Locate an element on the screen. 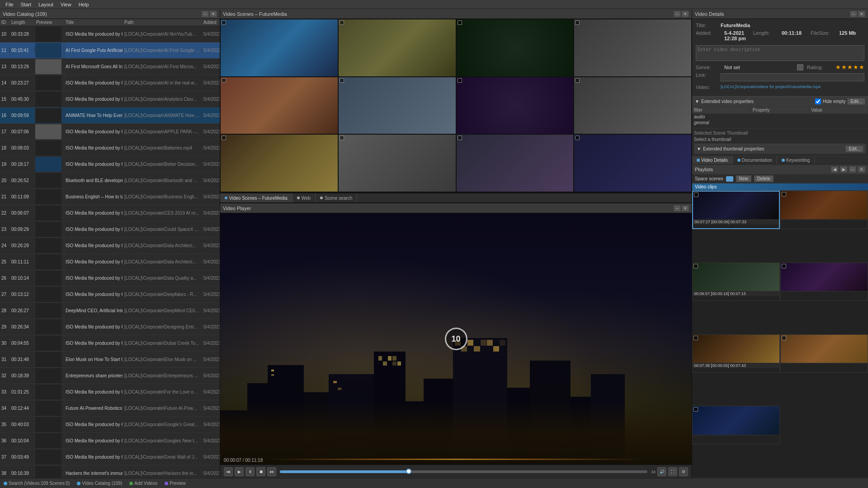  table-row: 16 00:09:59 ANIMATE How To Help Every Ch… is located at coordinates (110, 116).